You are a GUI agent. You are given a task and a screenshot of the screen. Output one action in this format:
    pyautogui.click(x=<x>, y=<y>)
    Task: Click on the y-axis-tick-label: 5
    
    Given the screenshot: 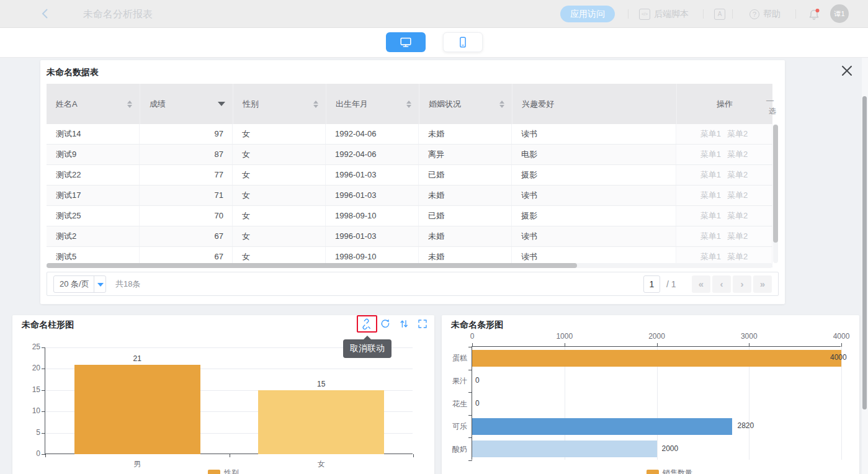 What is the action you would take?
    pyautogui.click(x=28, y=432)
    